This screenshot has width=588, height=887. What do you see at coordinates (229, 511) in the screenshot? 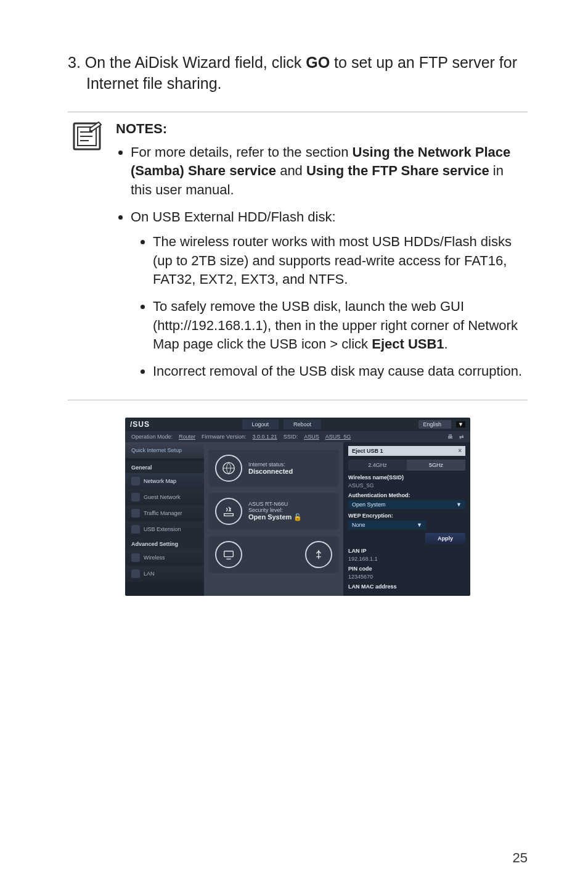
I see `router-icon` at bounding box center [229, 511].